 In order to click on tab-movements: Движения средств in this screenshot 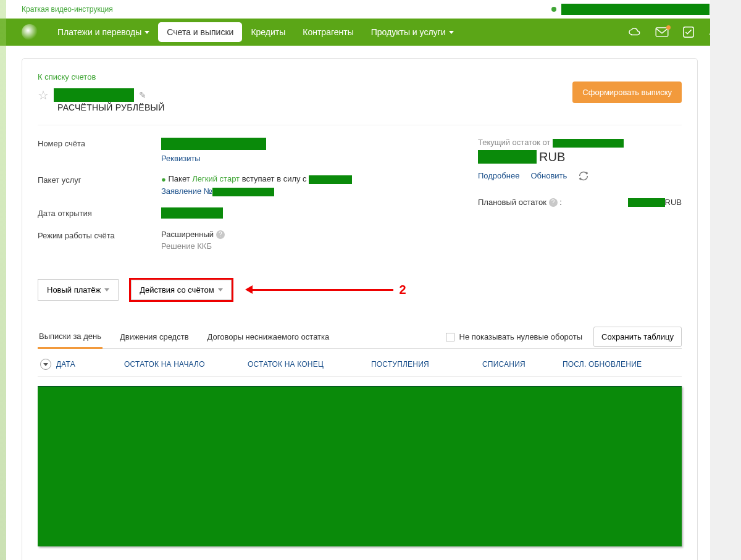, I will do `click(154, 337)`.